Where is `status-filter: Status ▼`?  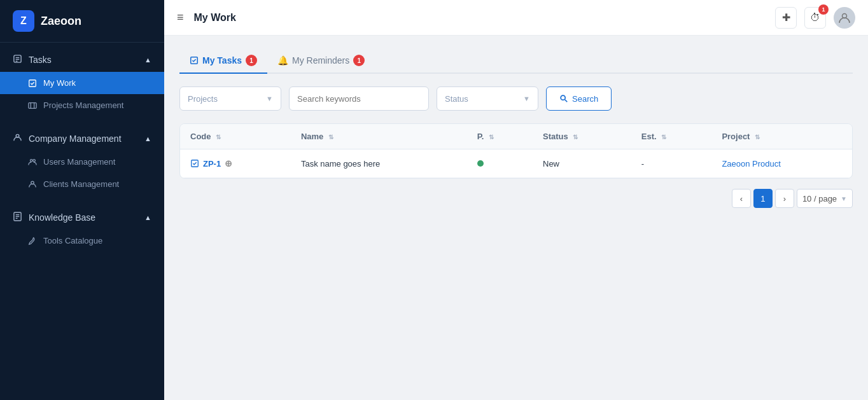 status-filter: Status ▼ is located at coordinates (487, 99).